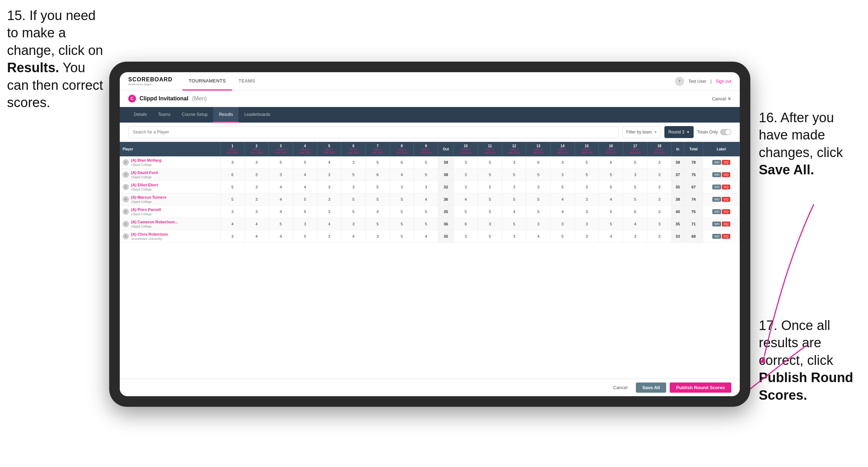 This screenshot has height=467, width=868. What do you see at coordinates (329, 224) in the screenshot?
I see `hole-5-score: 4` at bounding box center [329, 224].